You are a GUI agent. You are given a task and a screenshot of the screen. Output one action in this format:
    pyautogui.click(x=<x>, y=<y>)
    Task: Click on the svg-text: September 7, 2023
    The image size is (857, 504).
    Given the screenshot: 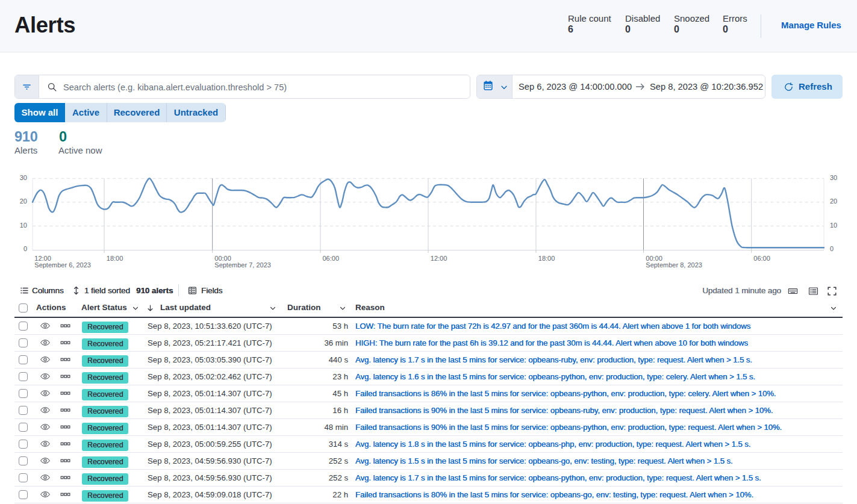 What is the action you would take?
    pyautogui.click(x=243, y=265)
    